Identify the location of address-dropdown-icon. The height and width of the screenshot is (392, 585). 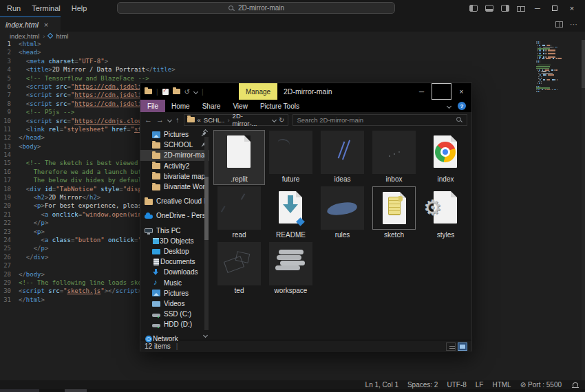
(274, 120).